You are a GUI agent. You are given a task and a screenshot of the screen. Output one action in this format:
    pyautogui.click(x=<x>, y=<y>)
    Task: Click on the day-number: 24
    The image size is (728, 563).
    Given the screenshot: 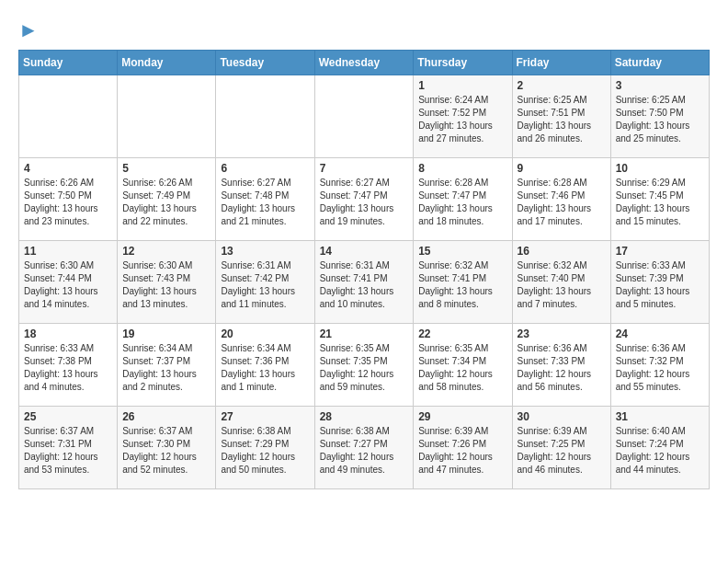 What is the action you would take?
    pyautogui.click(x=660, y=334)
    